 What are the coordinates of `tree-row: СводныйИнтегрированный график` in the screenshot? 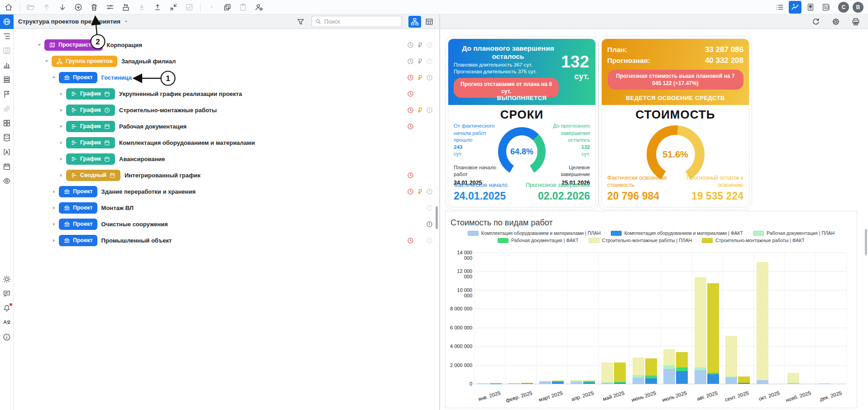 It's located at (226, 175).